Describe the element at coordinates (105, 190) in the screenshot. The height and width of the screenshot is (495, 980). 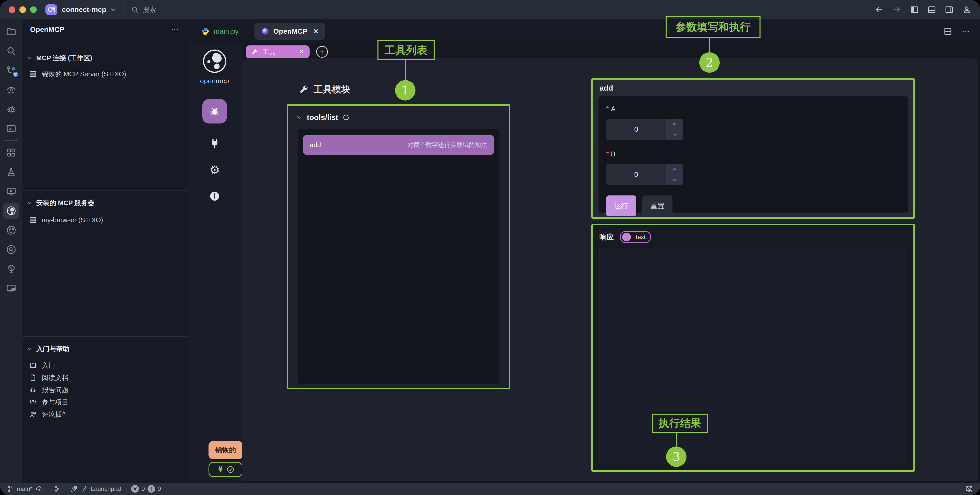
I see `sidebar-divider` at that location.